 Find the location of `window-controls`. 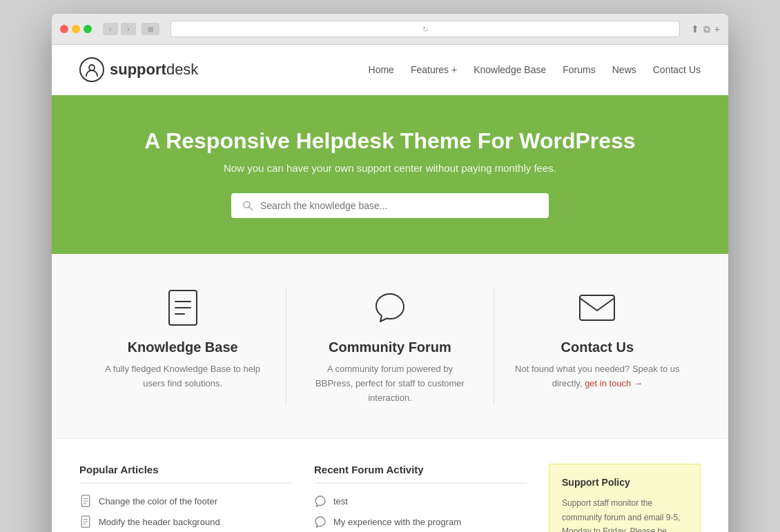

window-controls is located at coordinates (76, 29).